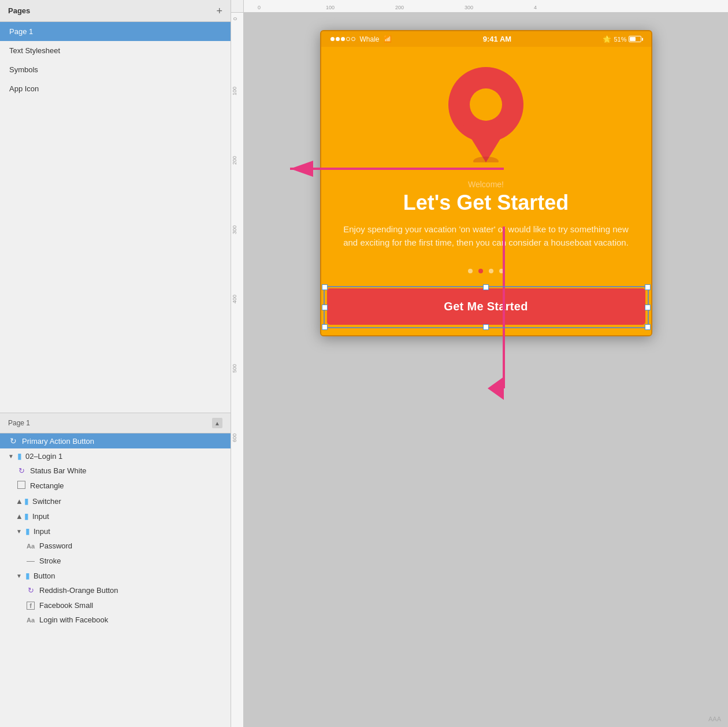  Describe the element at coordinates (486, 236) in the screenshot. I see `description-text: Enjoy spending your vacation 'on water' …` at that location.